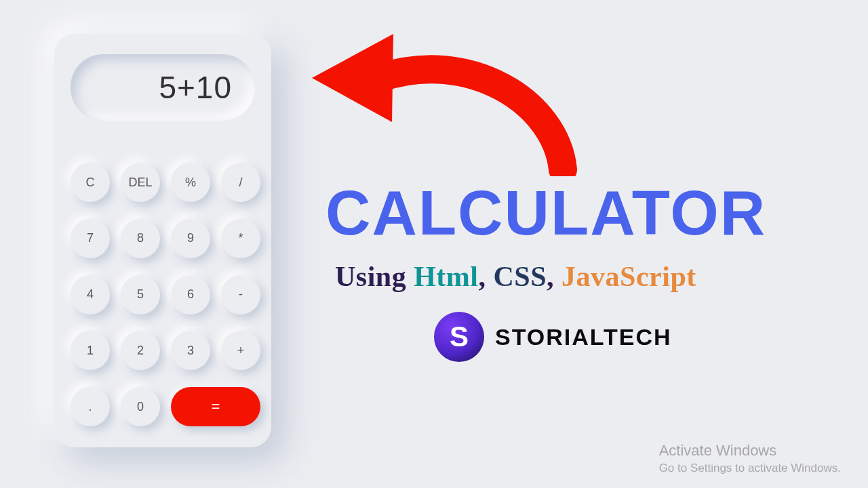 The width and height of the screenshot is (868, 488). What do you see at coordinates (191, 182) in the screenshot?
I see `key-percent: %` at bounding box center [191, 182].